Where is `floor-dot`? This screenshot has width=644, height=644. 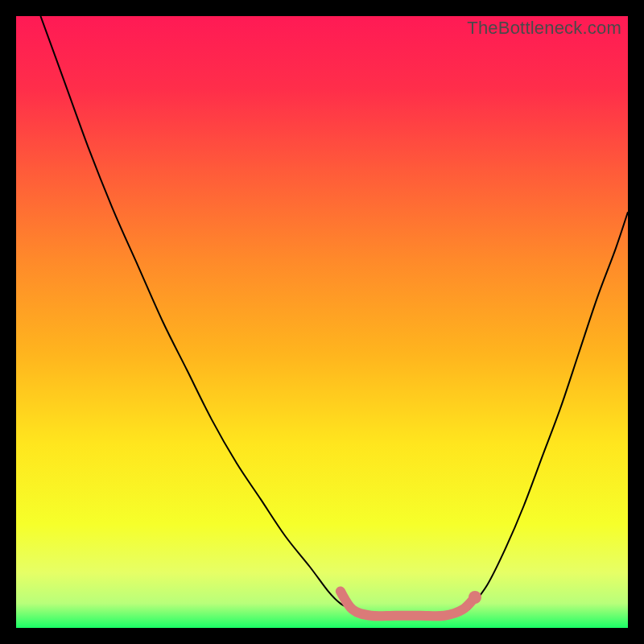 floor-dot is located at coordinates (475, 597).